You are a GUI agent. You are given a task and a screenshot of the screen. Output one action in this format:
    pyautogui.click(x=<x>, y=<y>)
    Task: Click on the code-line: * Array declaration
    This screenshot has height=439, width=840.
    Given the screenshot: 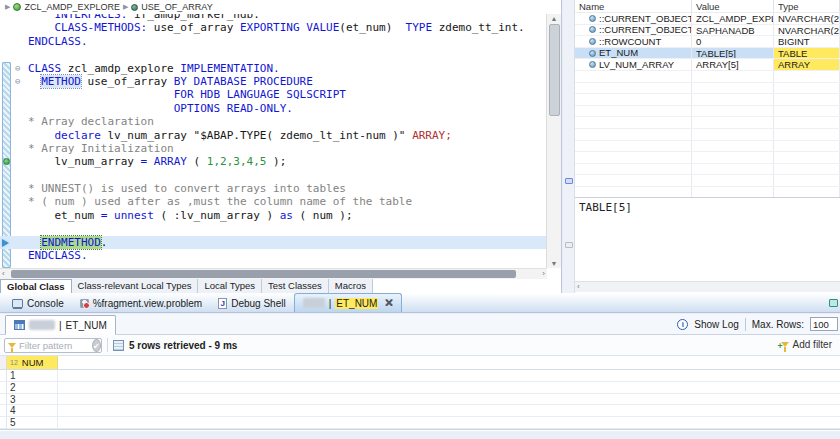 What is the action you would take?
    pyautogui.click(x=274, y=122)
    